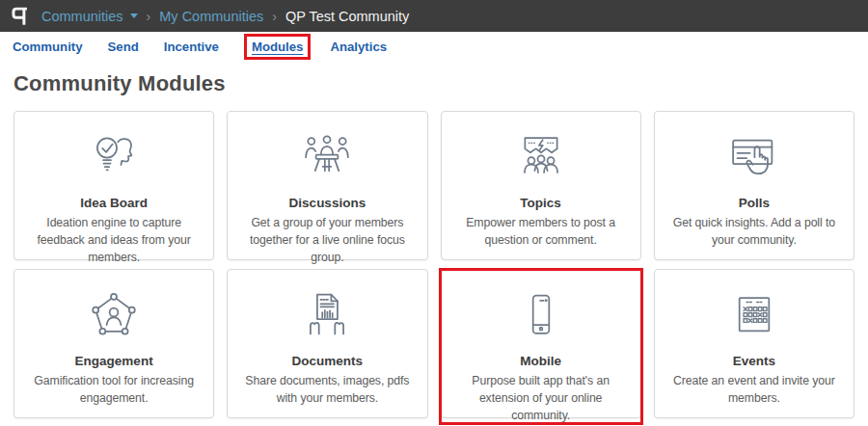  What do you see at coordinates (541, 158) in the screenshot?
I see `topics-icon` at bounding box center [541, 158].